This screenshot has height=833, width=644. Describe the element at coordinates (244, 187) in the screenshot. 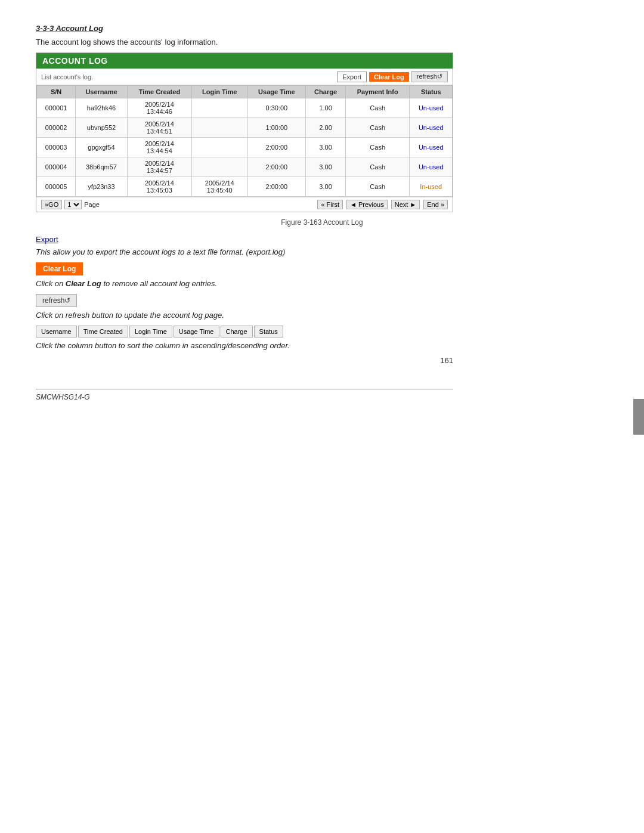

I see `table-row: 000005yfp23n332005/2/1413:45:032005/2/14…` at that location.